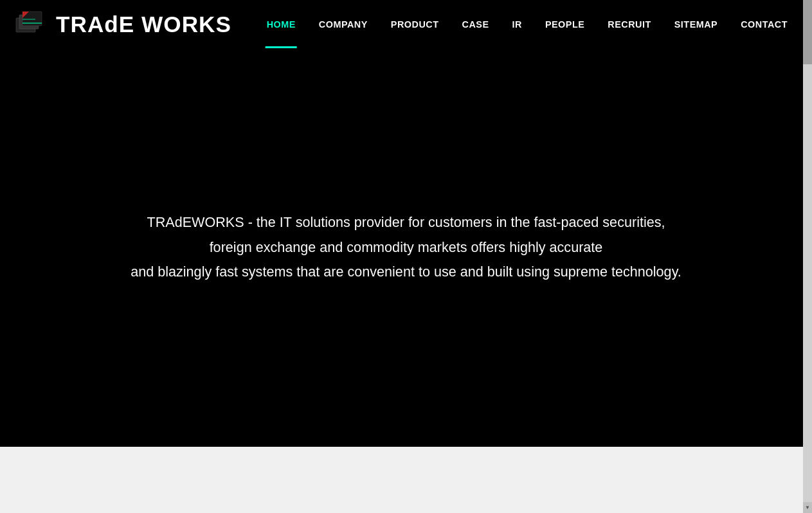 The width and height of the screenshot is (812, 513). Describe the element at coordinates (343, 24) in the screenshot. I see `nav-item-company: COMPANY` at that location.